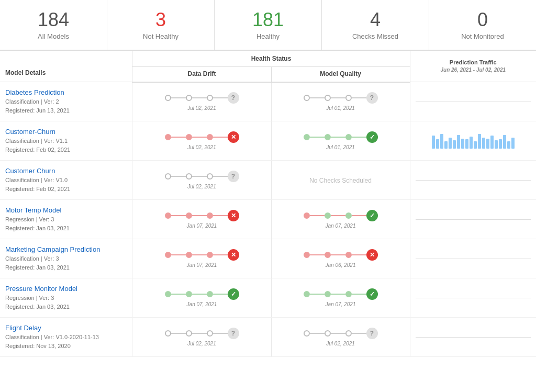  Describe the element at coordinates (66, 180) in the screenshot. I see `model-details-cell: Customer Churn Classification | Ver: V1.…` at that location.